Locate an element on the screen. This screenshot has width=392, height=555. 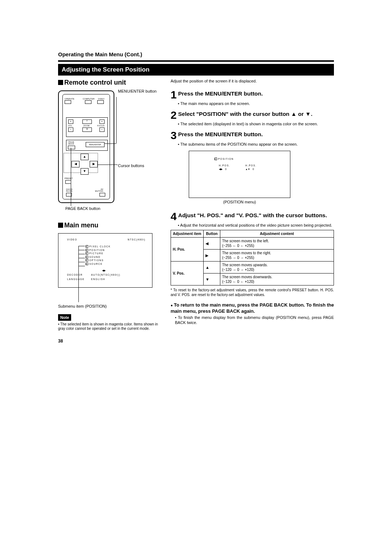
step-title: Adjust "H. POS." and "V. POS." with the … is located at coordinates (253, 217).